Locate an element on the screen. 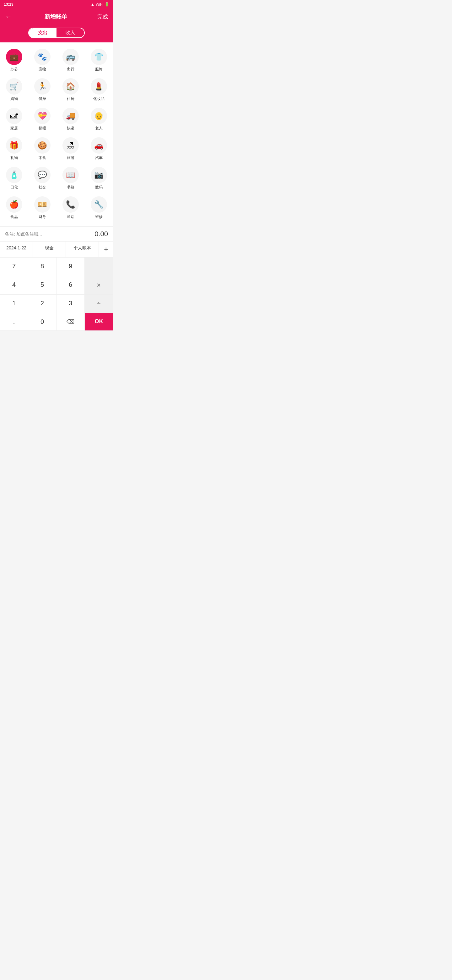 This screenshot has width=452, height=980. furniture-icon: 🛋 is located at coordinates (14, 116).